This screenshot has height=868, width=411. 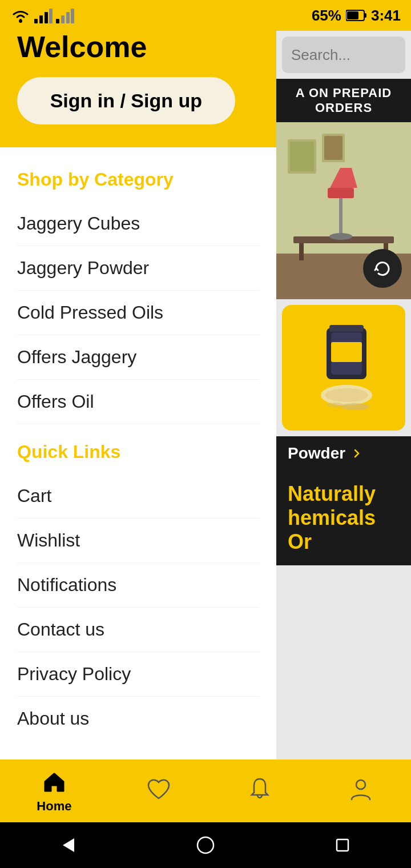 I want to click on banner-area, so click(x=344, y=211).